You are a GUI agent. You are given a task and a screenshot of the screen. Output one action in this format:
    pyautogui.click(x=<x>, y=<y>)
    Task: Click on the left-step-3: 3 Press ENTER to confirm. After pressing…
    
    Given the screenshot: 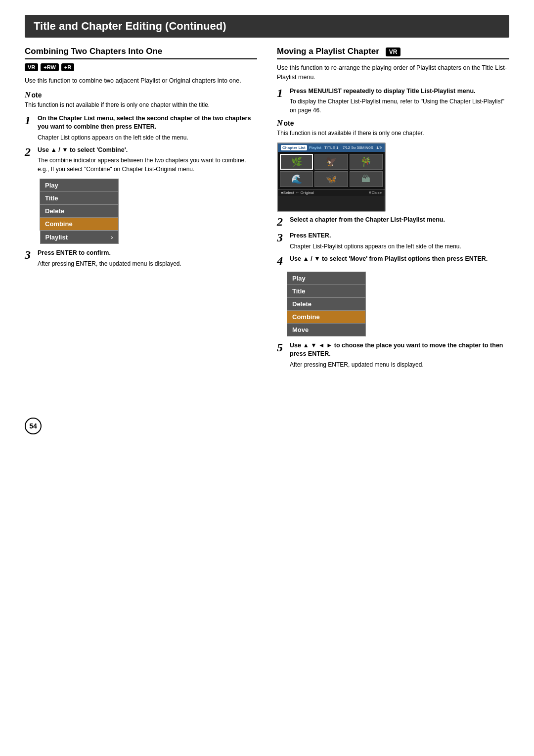 What is the action you would take?
    pyautogui.click(x=141, y=258)
    